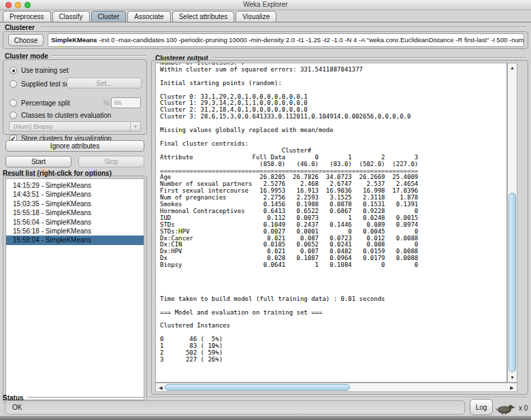 This screenshot has height=420, width=531. What do you see at coordinates (75, 195) in the screenshot?
I see `result-list-item: 14:43:51 - SimpleKMeans` at bounding box center [75, 195].